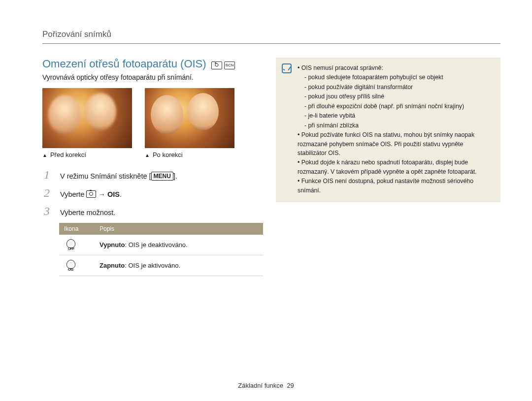  I want to click on ois-icon: OFF, so click(70, 244).